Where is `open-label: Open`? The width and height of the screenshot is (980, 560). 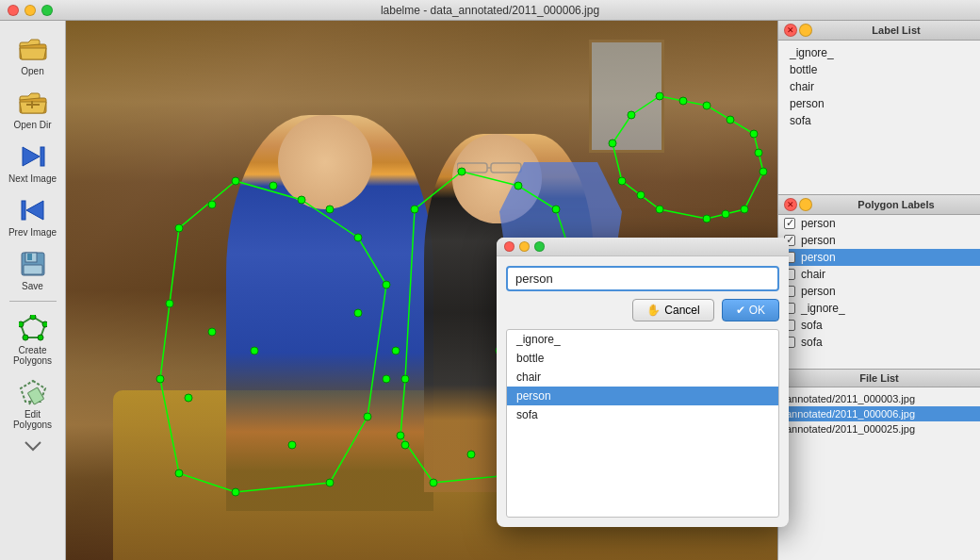
open-label: Open is located at coordinates (32, 72).